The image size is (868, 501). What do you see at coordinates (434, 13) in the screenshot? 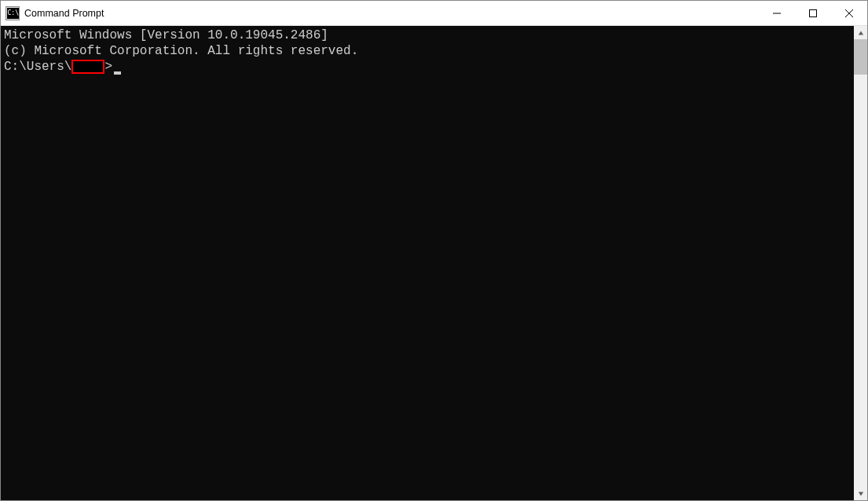
I see `titlebar: Command Prompt` at bounding box center [434, 13].